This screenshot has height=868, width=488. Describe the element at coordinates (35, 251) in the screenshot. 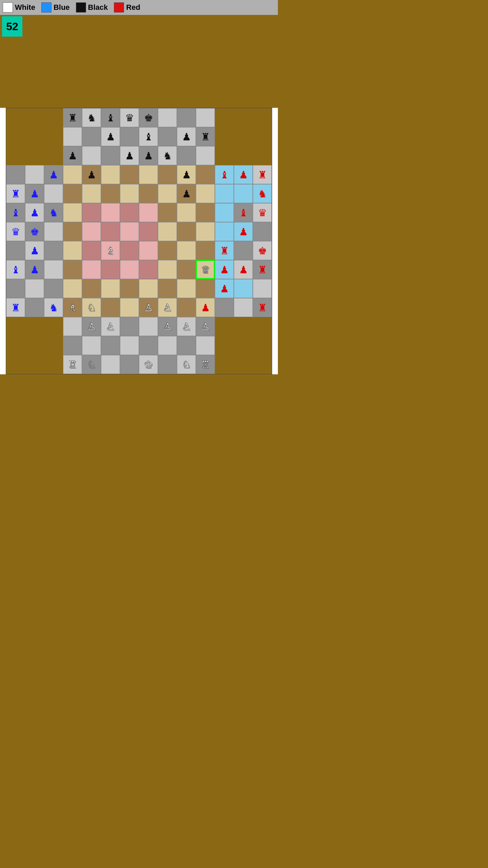

I see `cell-7-1: ♟` at that location.